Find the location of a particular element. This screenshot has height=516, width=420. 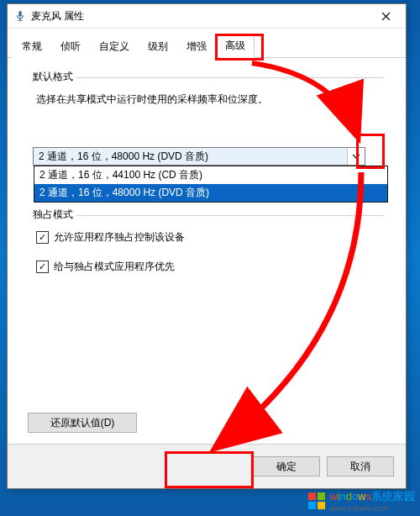

chevron-down-icon is located at coordinates (356, 156).